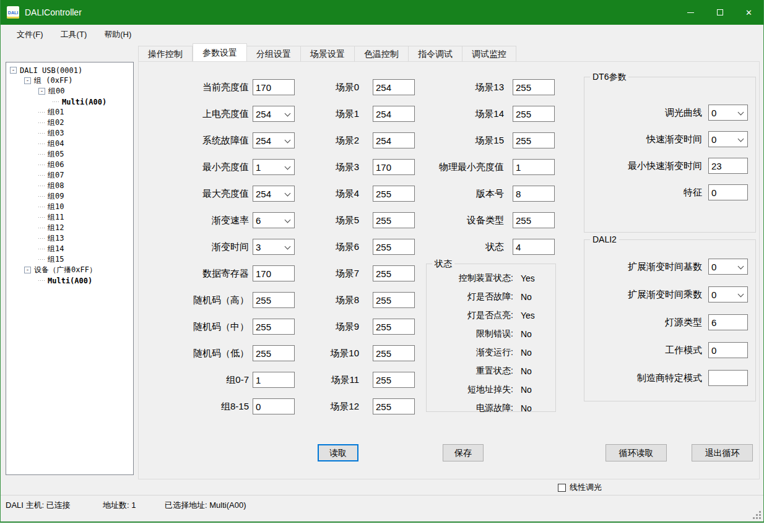 The height and width of the screenshot is (532, 764). Describe the element at coordinates (464, 220) in the screenshot. I see `field-label: 设备类型` at that location.